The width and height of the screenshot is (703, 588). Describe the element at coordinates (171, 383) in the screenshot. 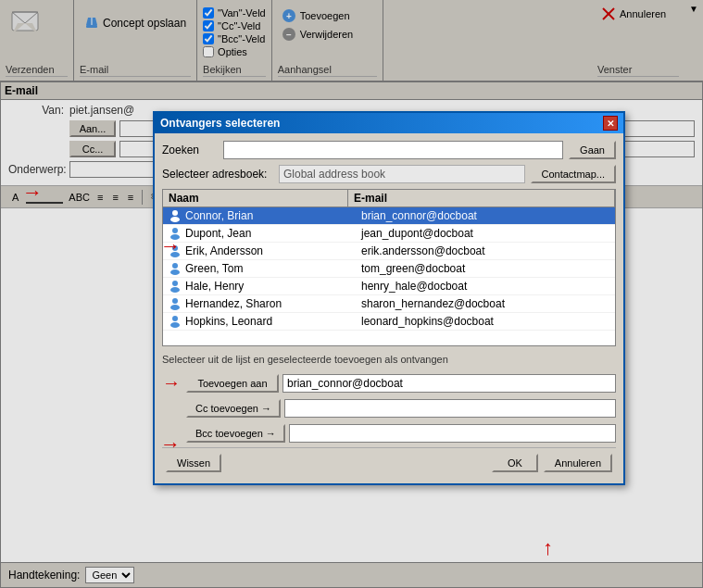

I see `aan-recipient-arrow: →` at that location.